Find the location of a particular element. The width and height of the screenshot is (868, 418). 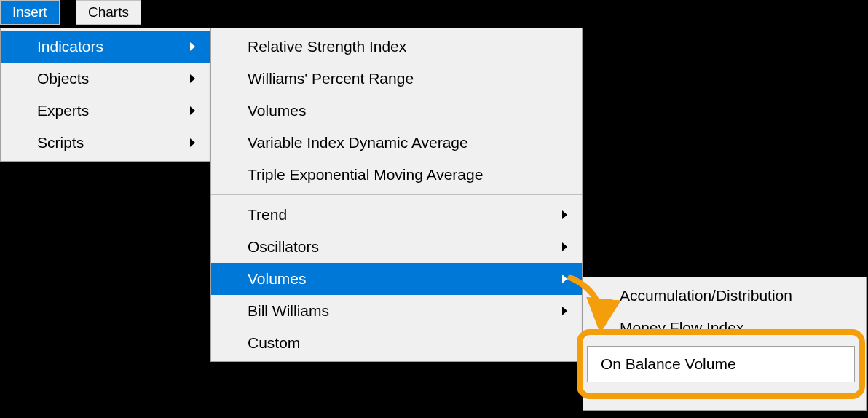

menu-item-label: Experts is located at coordinates (110, 111).